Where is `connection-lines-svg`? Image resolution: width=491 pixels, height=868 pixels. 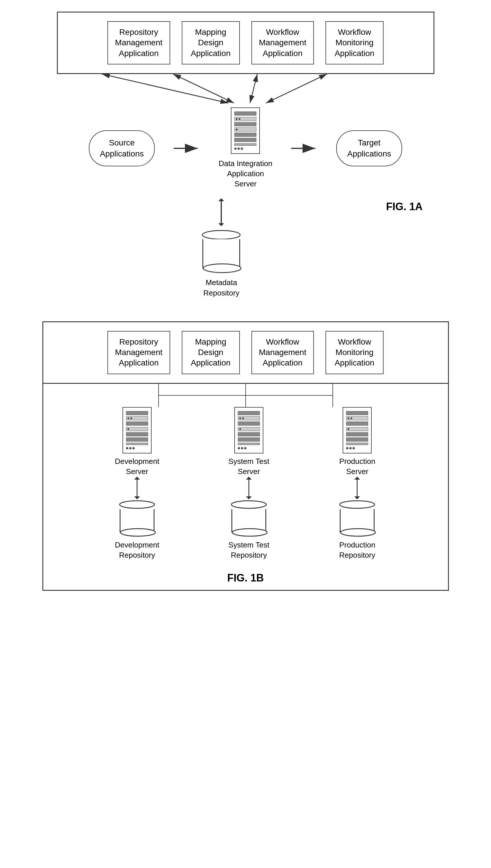
connection-lines-svg is located at coordinates (246, 395).